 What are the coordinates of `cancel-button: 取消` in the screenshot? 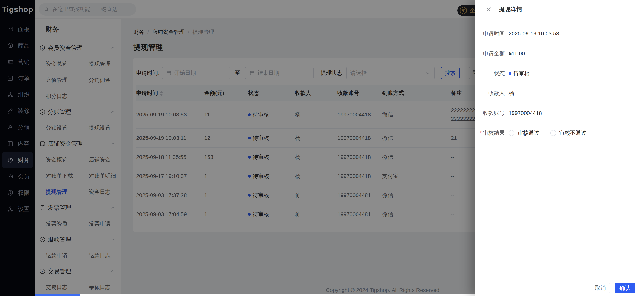 It's located at (600, 288).